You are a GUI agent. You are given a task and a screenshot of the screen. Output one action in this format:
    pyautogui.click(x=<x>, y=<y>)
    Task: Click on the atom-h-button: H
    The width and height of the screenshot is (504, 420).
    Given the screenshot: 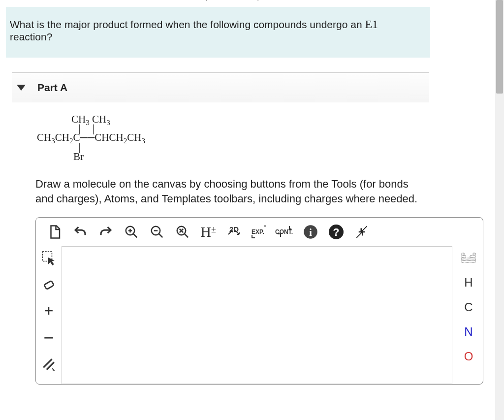 What is the action you would take?
    pyautogui.click(x=469, y=283)
    